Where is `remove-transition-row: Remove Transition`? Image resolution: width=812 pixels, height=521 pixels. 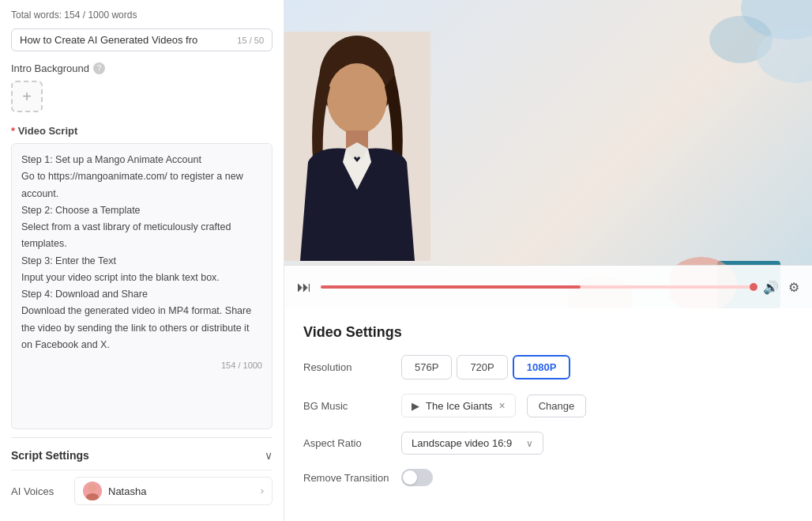
remove-transition-row: Remove Transition is located at coordinates (548, 478).